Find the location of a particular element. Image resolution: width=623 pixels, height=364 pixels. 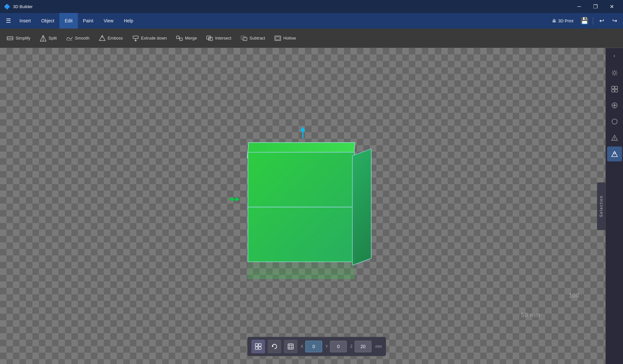

right-sidebar: ‹ is located at coordinates (614, 206).